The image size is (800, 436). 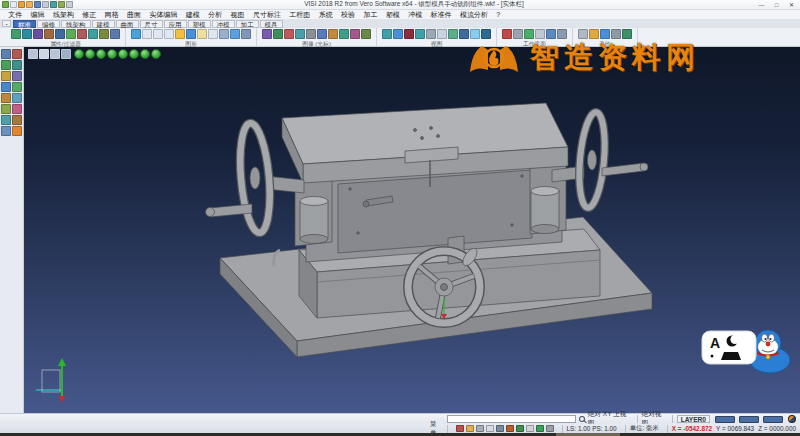 I want to click on open-folder-icon, so click(x=22, y=4).